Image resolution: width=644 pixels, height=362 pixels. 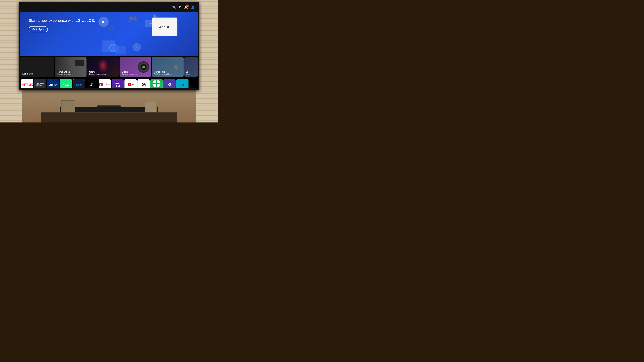 What do you see at coordinates (129, 74) in the screenshot?
I see `music-subtitle: Enjoy various songs` at bounding box center [129, 74].